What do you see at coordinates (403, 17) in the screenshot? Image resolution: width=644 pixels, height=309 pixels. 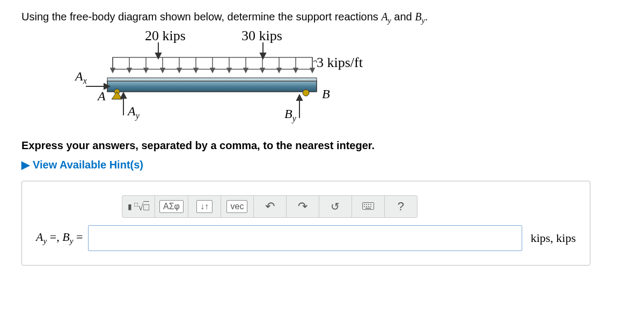 I see `question-mid: and` at bounding box center [403, 17].